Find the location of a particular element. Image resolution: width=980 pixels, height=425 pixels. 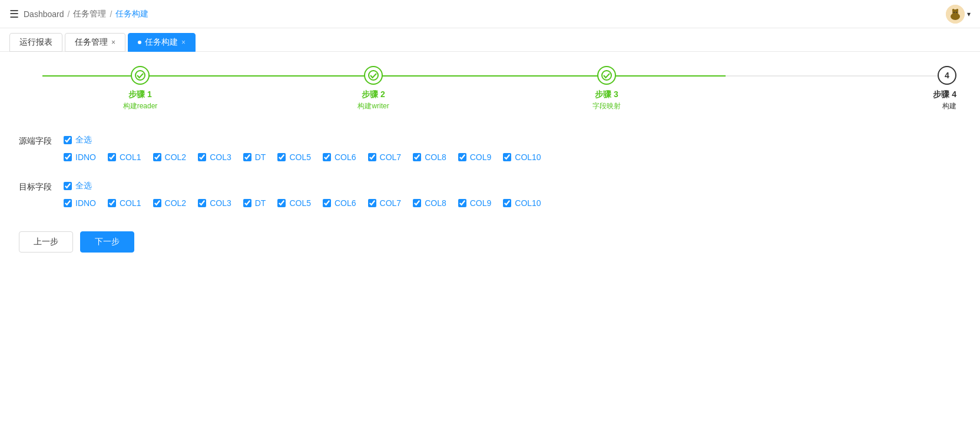

target-field-COL9: COL9 is located at coordinates (475, 203).